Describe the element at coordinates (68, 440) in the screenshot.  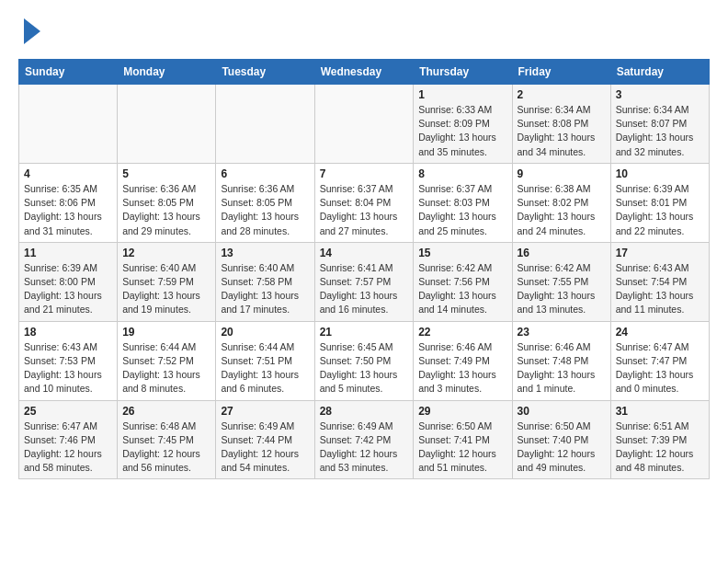
I see `calendar-cell: 25Sunrise: 6:47 AM Sunset: 7:46 PM Dayli…` at that location.